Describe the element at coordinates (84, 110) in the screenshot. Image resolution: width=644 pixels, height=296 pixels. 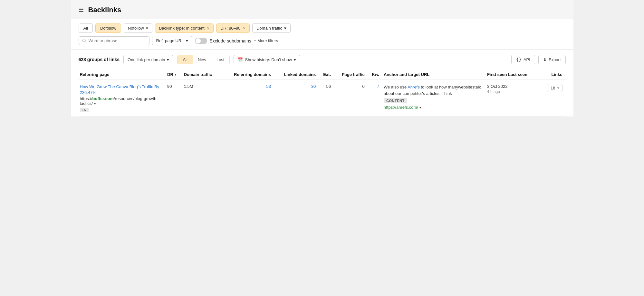
I see `lang-badge: EN` at that location.